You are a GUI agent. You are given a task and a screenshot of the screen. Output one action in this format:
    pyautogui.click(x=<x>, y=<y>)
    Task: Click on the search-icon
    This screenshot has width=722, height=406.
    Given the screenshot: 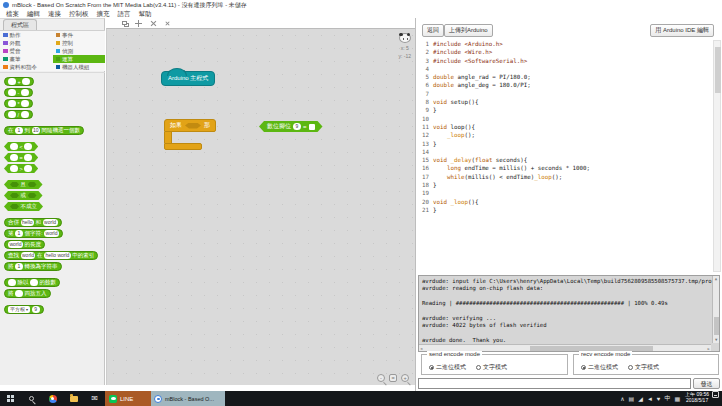 What is the action you would take?
    pyautogui.click(x=32, y=398)
    